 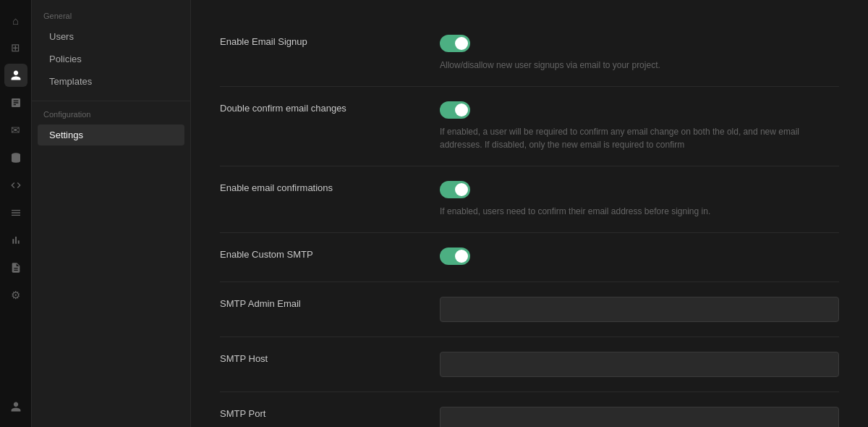 I want to click on chart-icon, so click(x=16, y=240).